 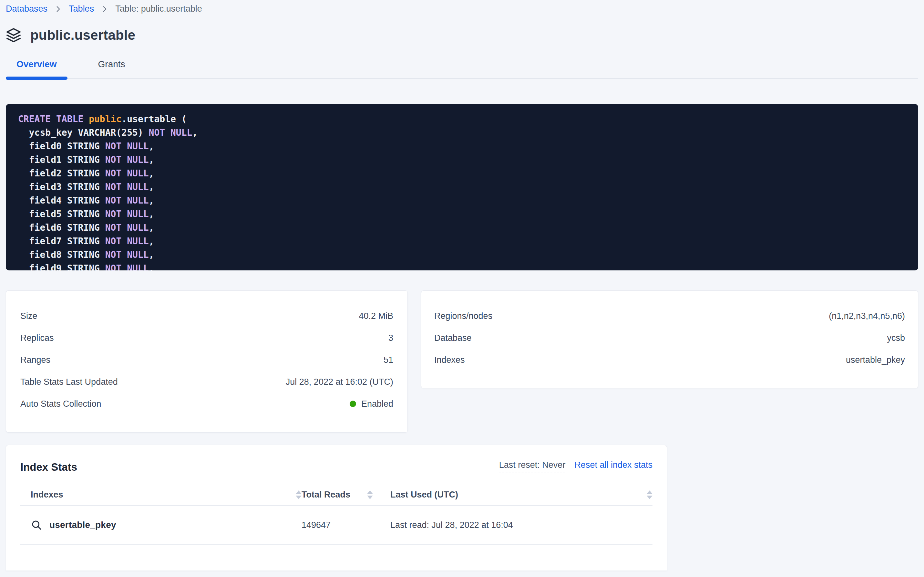 I want to click on stat-value: 3, so click(x=390, y=338).